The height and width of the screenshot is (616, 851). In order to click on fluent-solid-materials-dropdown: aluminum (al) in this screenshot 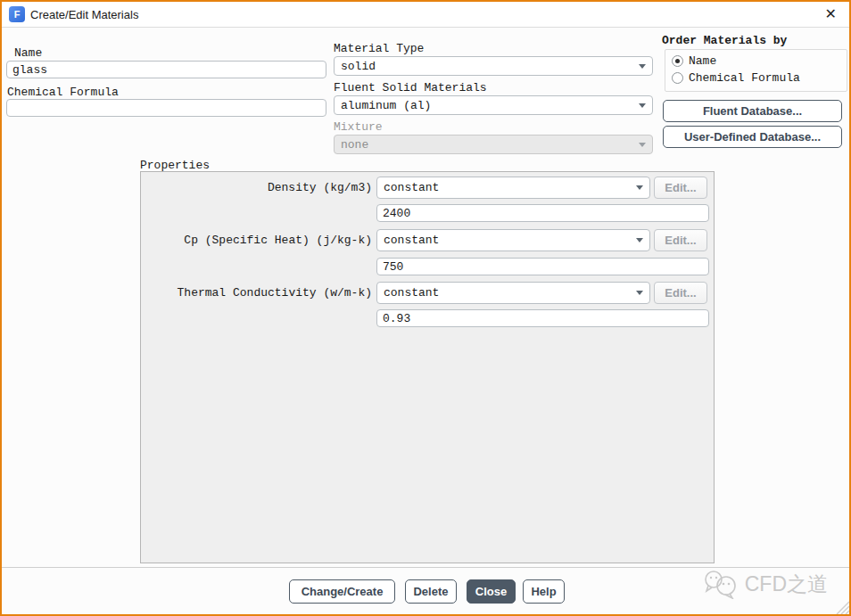, I will do `click(493, 105)`.